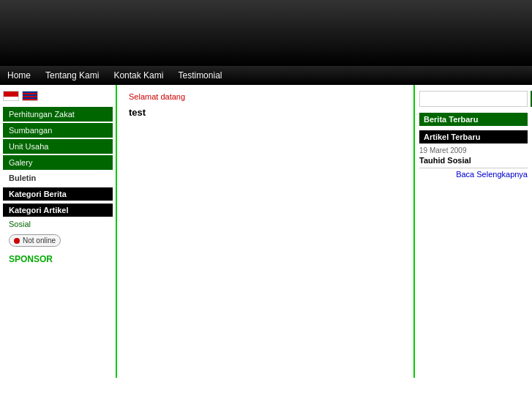 This screenshot has height=399, width=532. What do you see at coordinates (58, 210) in the screenshot?
I see `sidebar-kategori-artikel-label: Kategori Artikel` at bounding box center [58, 210].